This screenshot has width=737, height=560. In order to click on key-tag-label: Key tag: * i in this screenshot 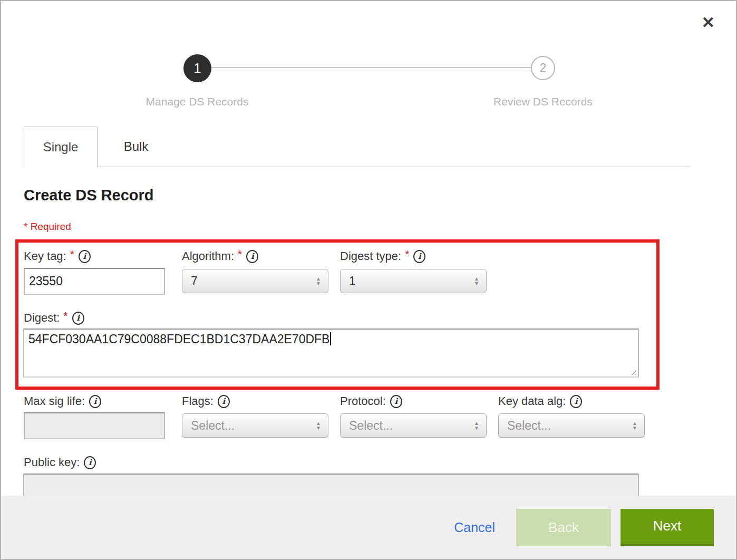, I will do `click(57, 256)`.